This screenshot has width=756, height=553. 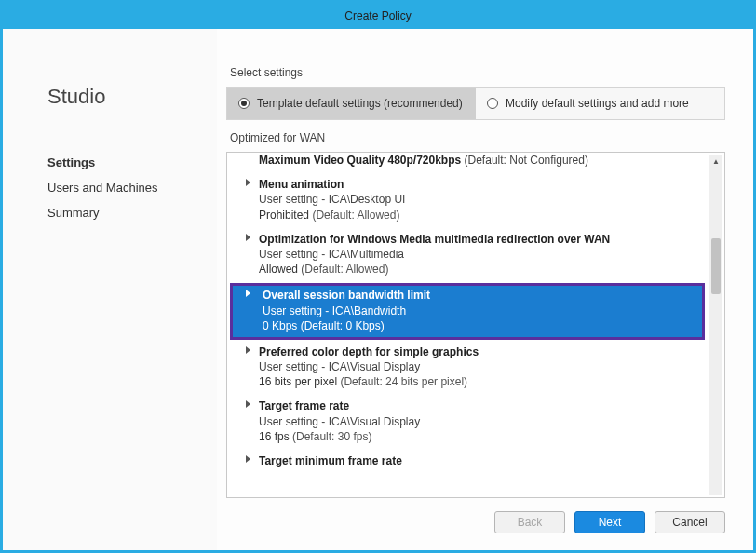 I want to click on nav-step-users-machines: Users and Machines, so click(x=132, y=188).